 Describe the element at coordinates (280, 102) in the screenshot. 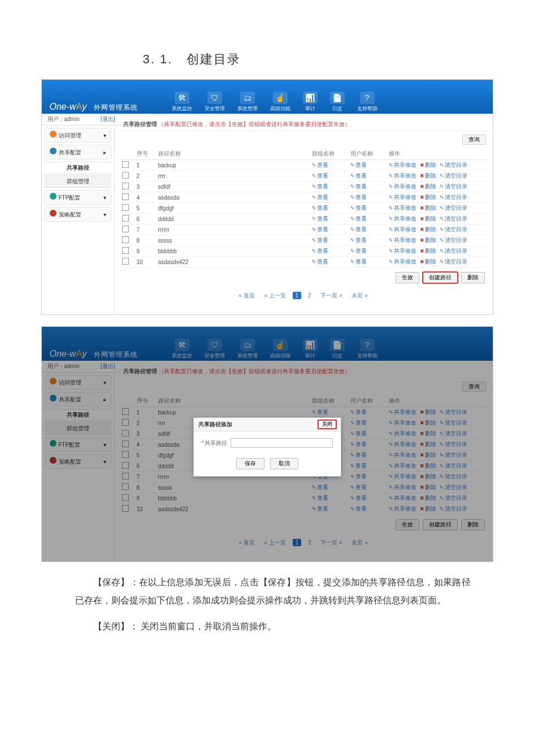

I see `top-nav-item: ☝高级功能` at that location.